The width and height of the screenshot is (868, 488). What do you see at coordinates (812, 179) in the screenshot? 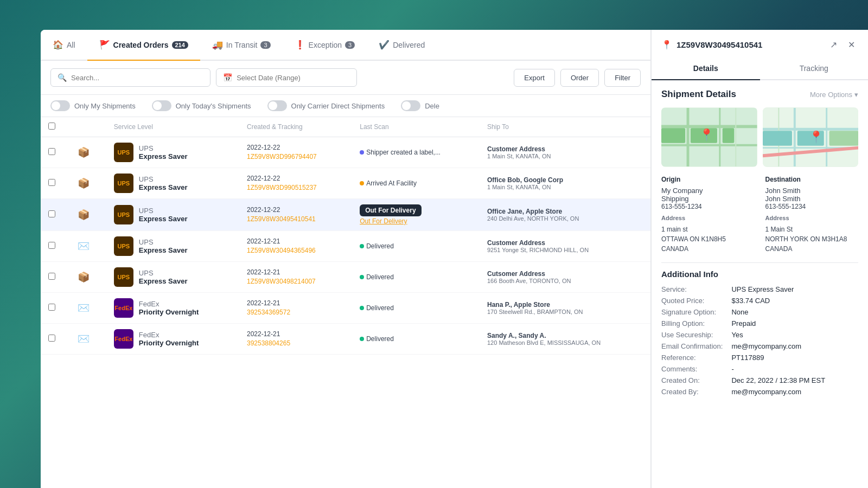
I see `destination-label: Destination` at bounding box center [812, 179].